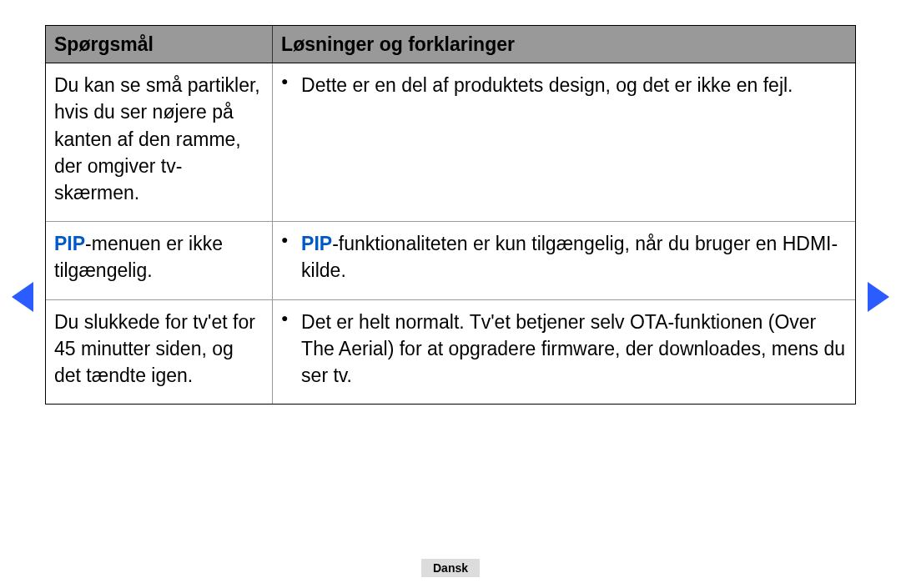  What do you see at coordinates (564, 352) in the screenshot?
I see `solution-cell: Det er helt normalt. Tv'et betjener selv…` at bounding box center [564, 352].